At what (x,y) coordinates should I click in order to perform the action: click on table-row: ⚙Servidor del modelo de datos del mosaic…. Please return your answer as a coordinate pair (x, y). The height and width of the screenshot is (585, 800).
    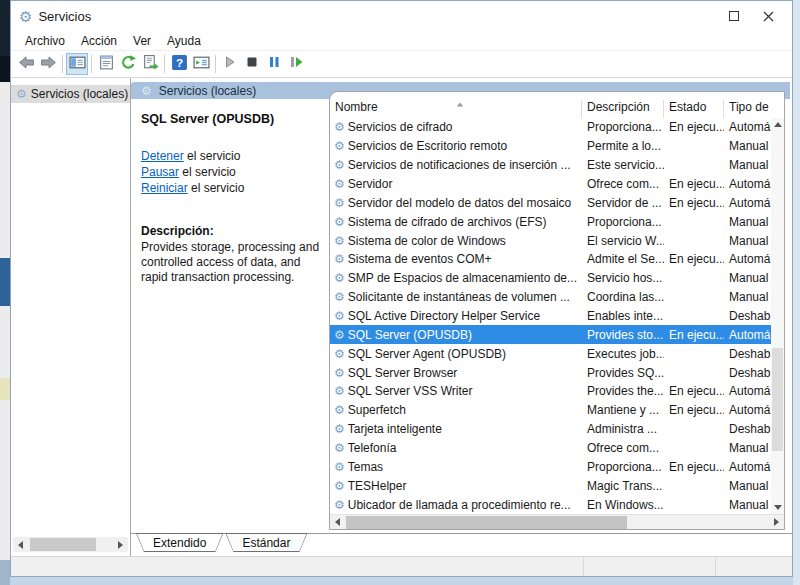
    Looking at the image, I should click on (550, 202).